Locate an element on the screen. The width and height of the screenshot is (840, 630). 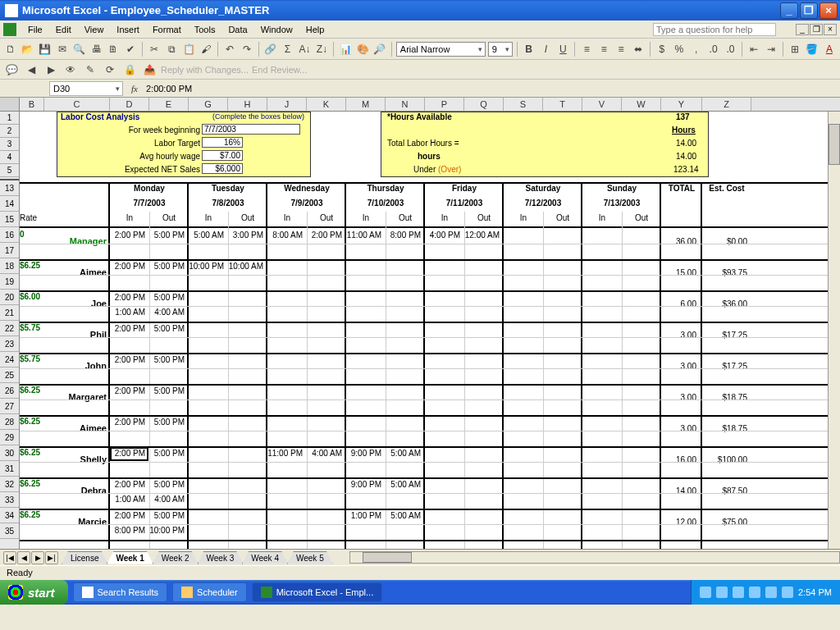
row-header-30: 30 is located at coordinates (10, 453).